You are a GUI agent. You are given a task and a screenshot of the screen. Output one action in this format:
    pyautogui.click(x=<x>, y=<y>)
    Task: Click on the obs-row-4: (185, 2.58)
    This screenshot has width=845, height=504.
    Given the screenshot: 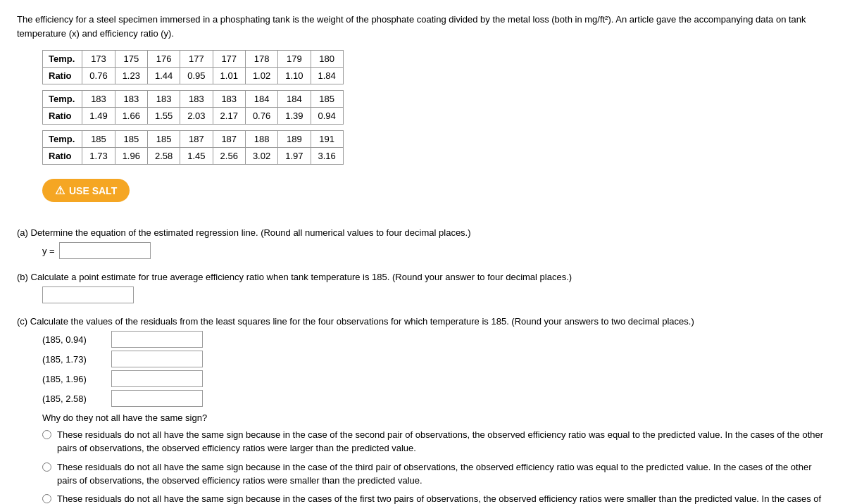 What is the action you would take?
    pyautogui.click(x=435, y=398)
    